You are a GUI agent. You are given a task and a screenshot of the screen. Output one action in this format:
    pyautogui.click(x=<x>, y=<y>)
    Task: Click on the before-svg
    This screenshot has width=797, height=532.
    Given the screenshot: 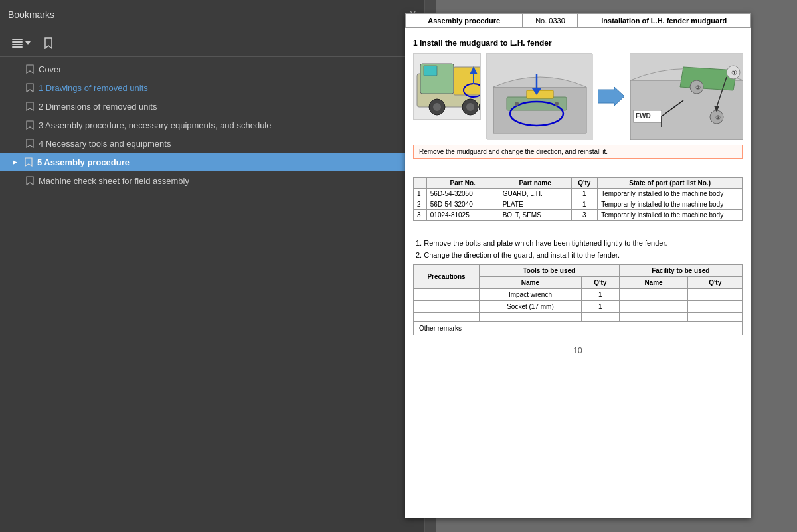 What is the action you would take?
    pyautogui.click(x=540, y=97)
    